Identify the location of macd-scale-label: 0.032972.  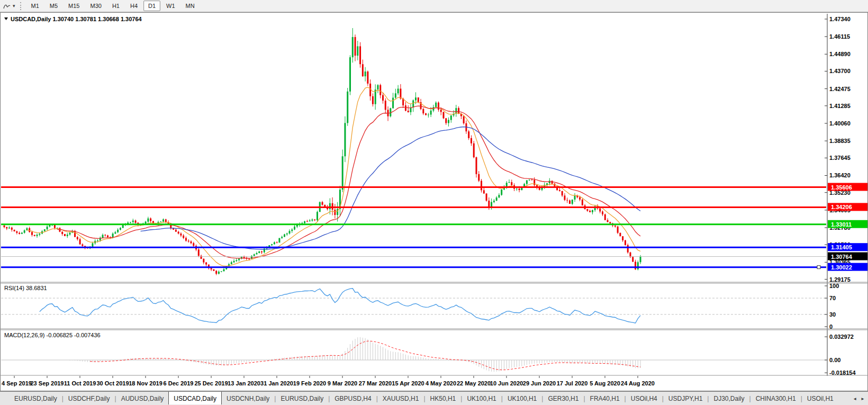
(842, 337).